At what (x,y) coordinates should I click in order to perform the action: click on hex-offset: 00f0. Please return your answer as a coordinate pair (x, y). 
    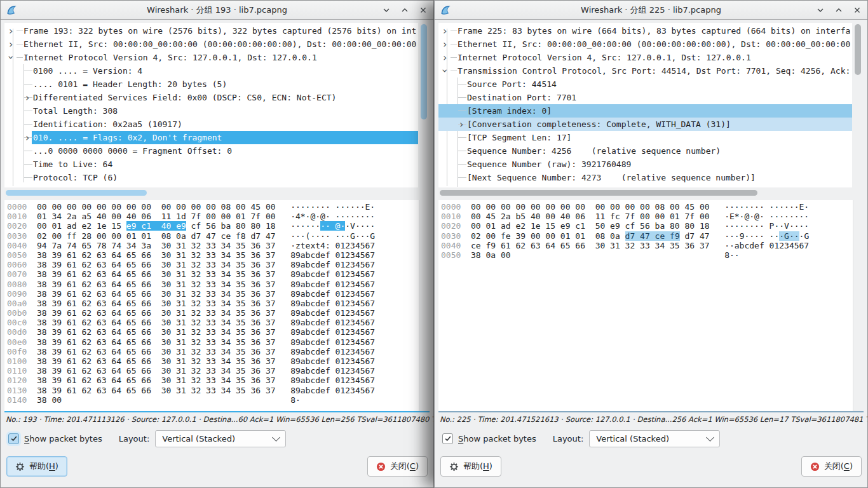
    Looking at the image, I should click on (17, 352).